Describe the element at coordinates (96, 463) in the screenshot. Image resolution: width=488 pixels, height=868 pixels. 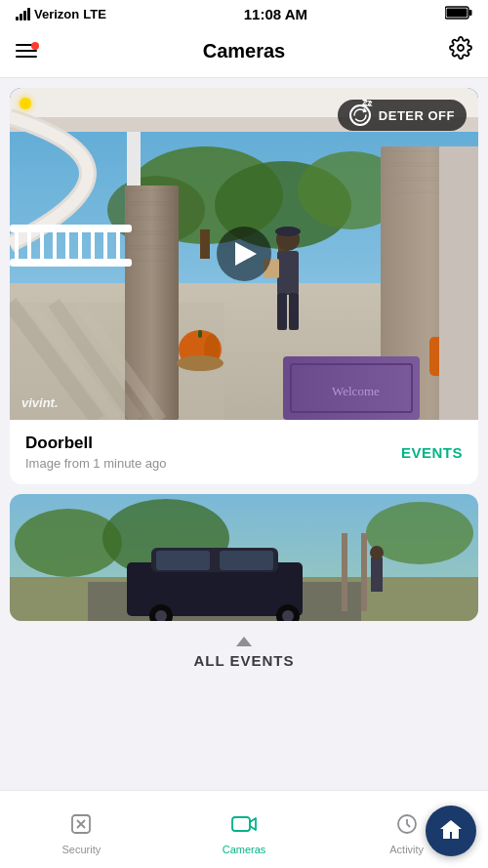
I see `camera-timestamp-doorbell: Image from 1 minute ago` at that location.